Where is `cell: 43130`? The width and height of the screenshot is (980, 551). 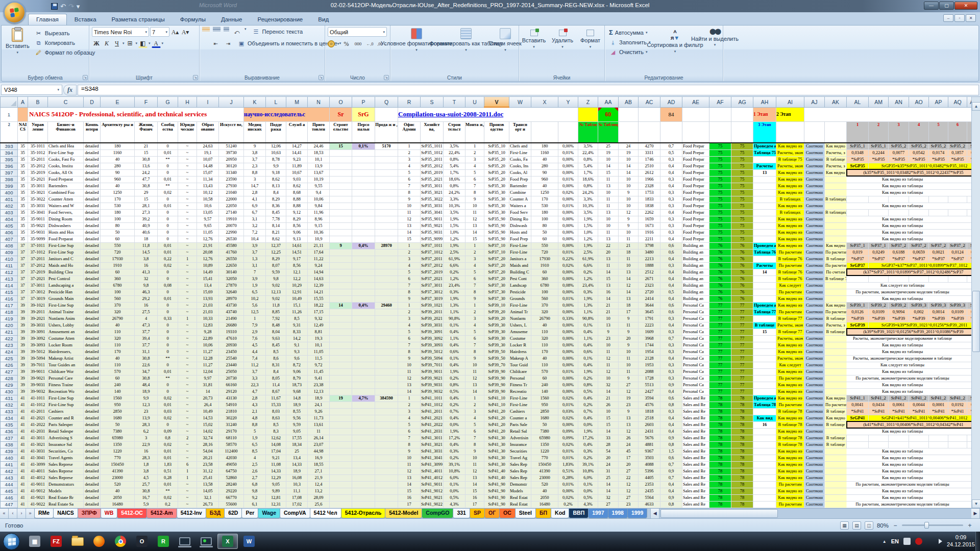 cell: 43130 is located at coordinates (232, 398).